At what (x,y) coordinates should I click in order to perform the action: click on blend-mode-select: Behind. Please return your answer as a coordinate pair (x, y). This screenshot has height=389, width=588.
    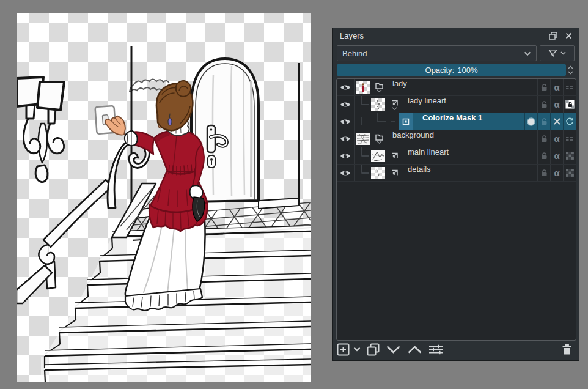
    Looking at the image, I should click on (436, 53).